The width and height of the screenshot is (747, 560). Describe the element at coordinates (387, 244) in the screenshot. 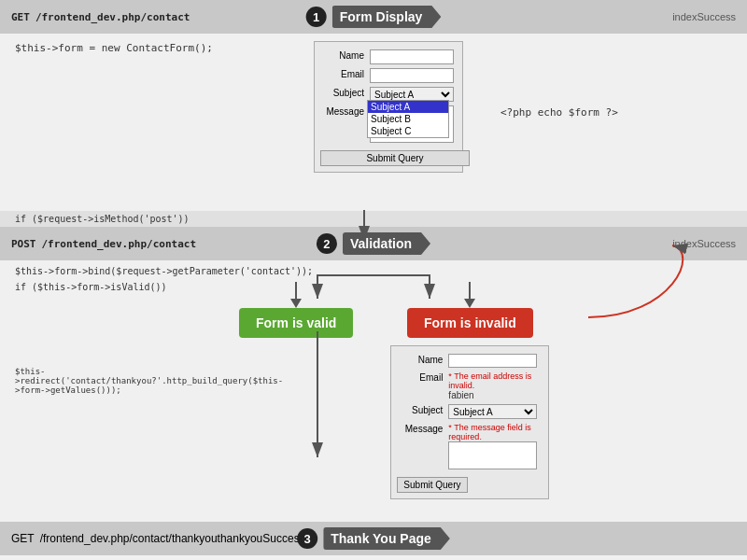

I see `step2-title: Validation` at that location.